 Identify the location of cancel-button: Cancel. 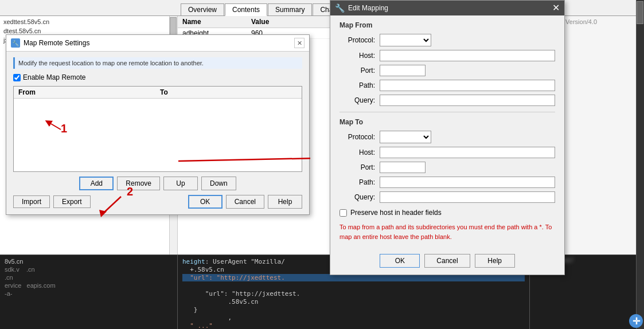
(245, 202).